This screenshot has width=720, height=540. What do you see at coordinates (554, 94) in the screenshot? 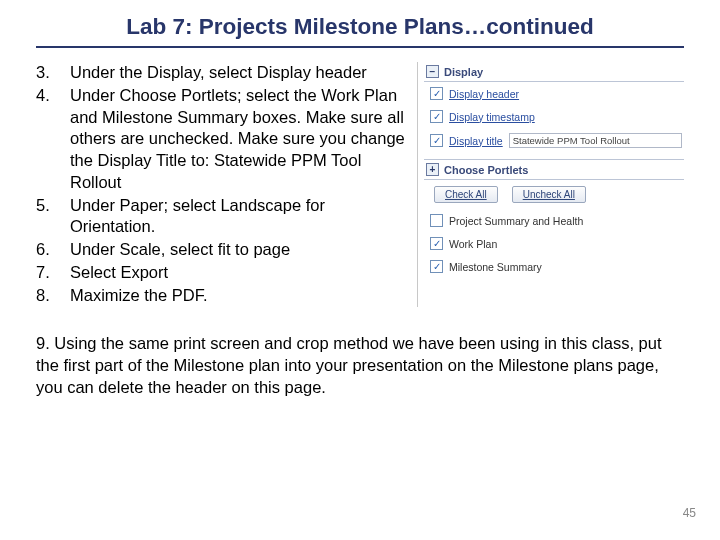
I see `option-display-header: Display header` at bounding box center [554, 94].